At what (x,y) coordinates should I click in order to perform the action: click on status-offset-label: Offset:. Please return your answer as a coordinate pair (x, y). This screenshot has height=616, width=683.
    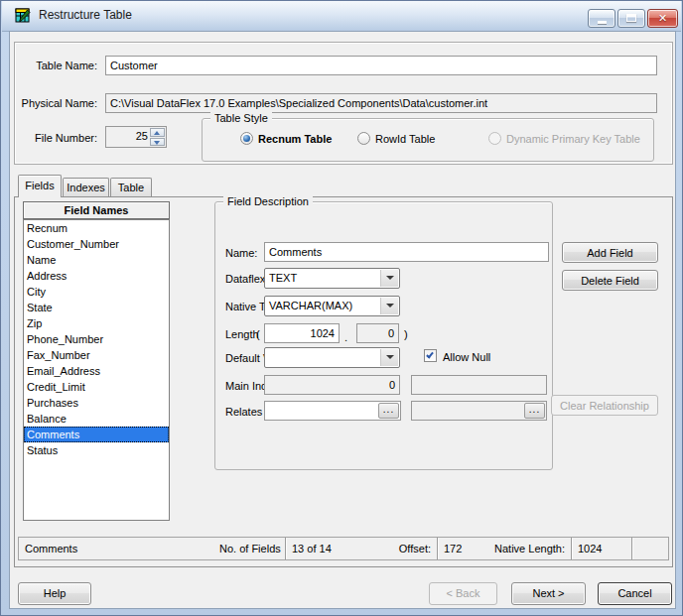
    Looking at the image, I should click on (397, 549).